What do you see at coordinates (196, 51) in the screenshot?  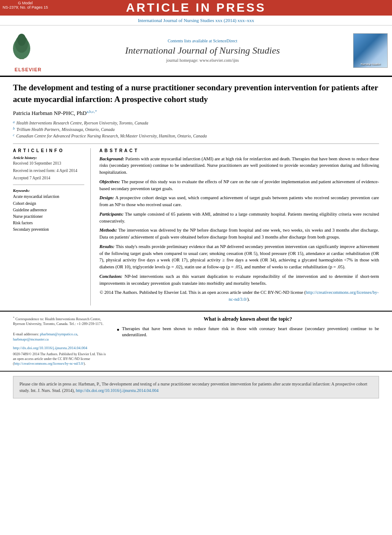 I see `journal-header: ELSEVIER Contents lists available at Sci…` at bounding box center [196, 51].